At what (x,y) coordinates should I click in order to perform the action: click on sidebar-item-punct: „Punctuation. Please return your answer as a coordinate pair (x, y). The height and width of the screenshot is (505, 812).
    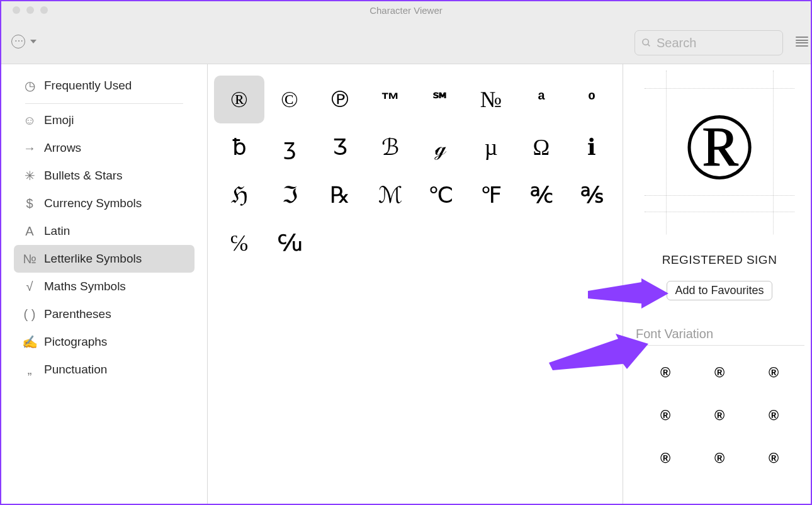
    Looking at the image, I should click on (104, 370).